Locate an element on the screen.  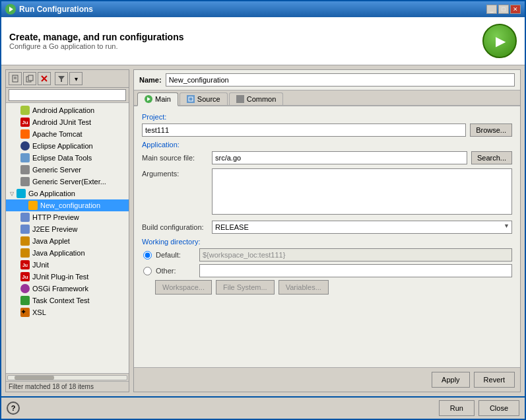
main-tab-icon is located at coordinates (148, 99).